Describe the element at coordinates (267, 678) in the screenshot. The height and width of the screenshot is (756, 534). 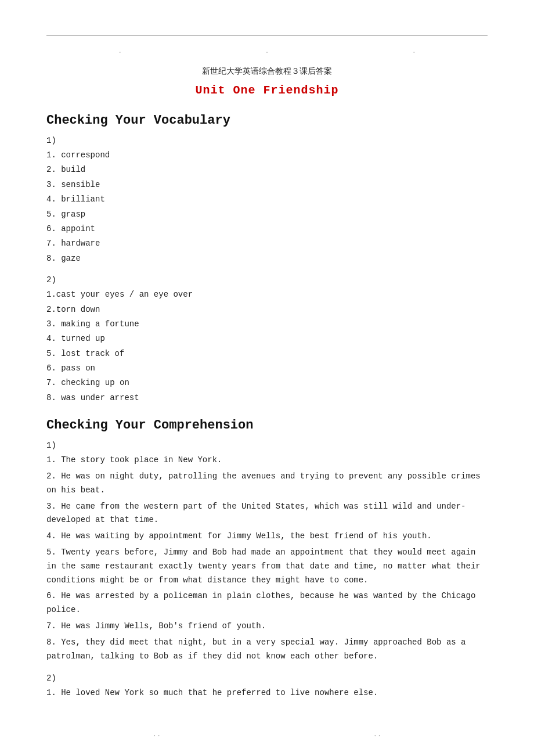
I see `comp-part2-label: 2)` at that location.